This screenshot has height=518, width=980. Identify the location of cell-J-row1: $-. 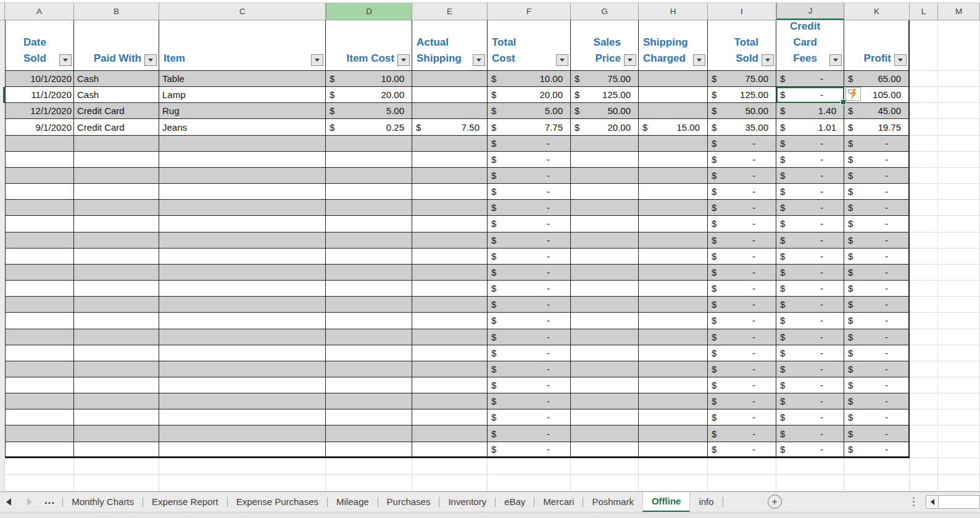
(810, 79).